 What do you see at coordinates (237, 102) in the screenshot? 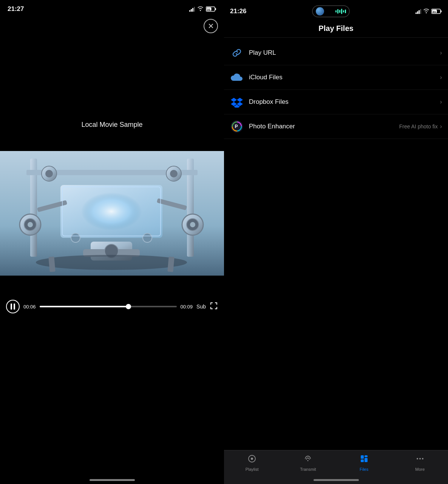
I see `dropbox-logo-icon` at bounding box center [237, 102].